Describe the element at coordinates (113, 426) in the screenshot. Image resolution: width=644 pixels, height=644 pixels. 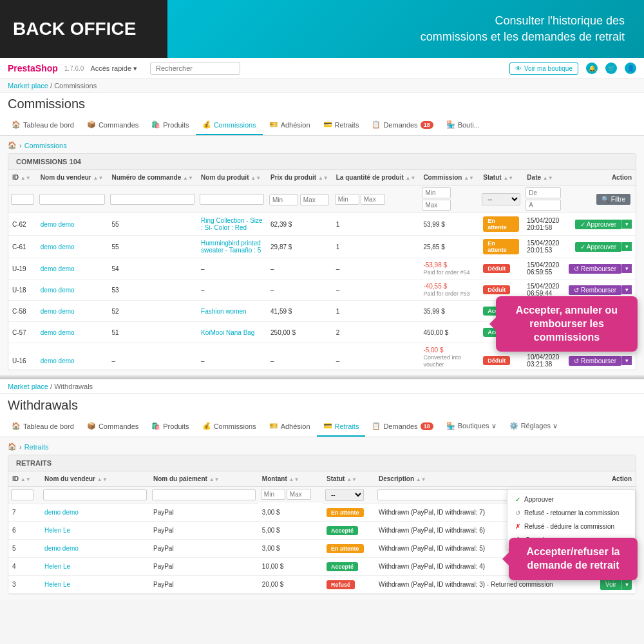
I see `tab2-commandes: 📦Commandes` at that location.